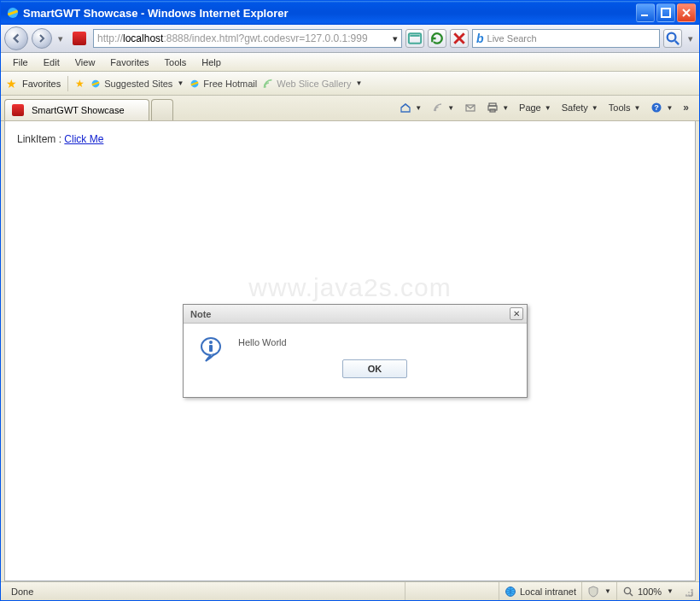 This screenshot has width=700, height=601. Describe the element at coordinates (645, 13) in the screenshot. I see `minimize-button` at that location.